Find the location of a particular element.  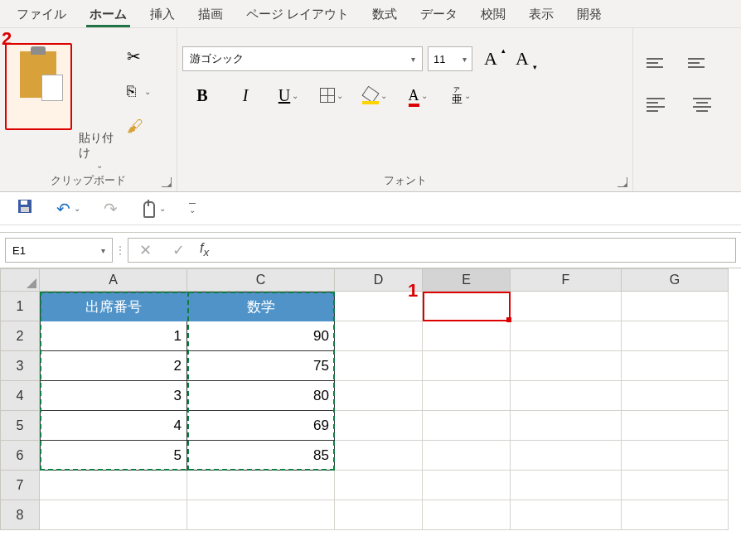

cut-button: ✂ is located at coordinates (149, 56).